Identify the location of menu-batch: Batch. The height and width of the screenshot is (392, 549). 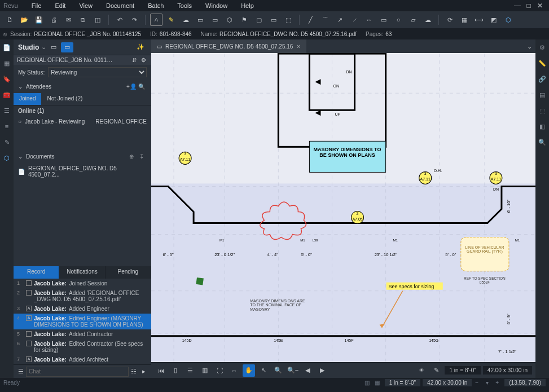
(156, 6).